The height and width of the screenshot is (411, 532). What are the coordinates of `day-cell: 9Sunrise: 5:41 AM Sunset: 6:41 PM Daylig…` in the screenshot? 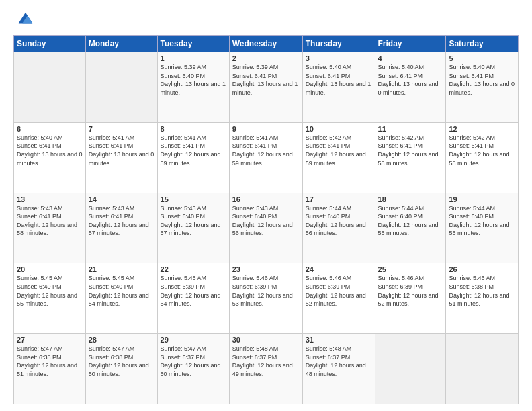 It's located at (266, 157).